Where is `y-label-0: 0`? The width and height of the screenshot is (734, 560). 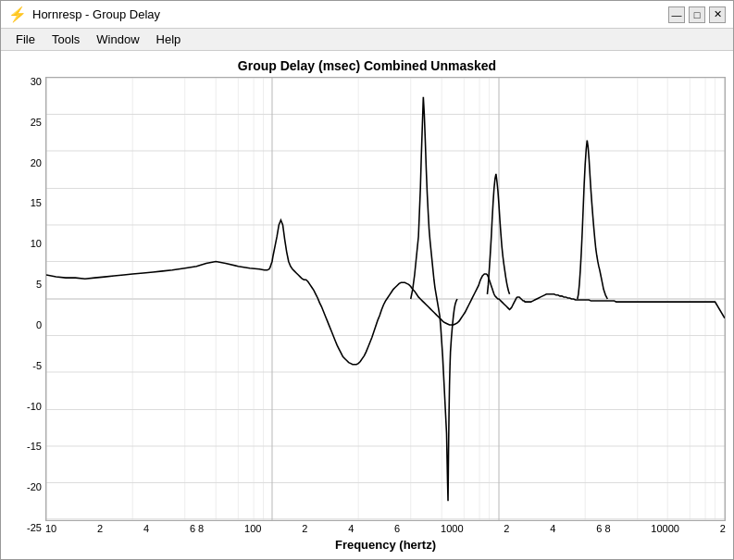
y-label-0: 0 is located at coordinates (39, 326).